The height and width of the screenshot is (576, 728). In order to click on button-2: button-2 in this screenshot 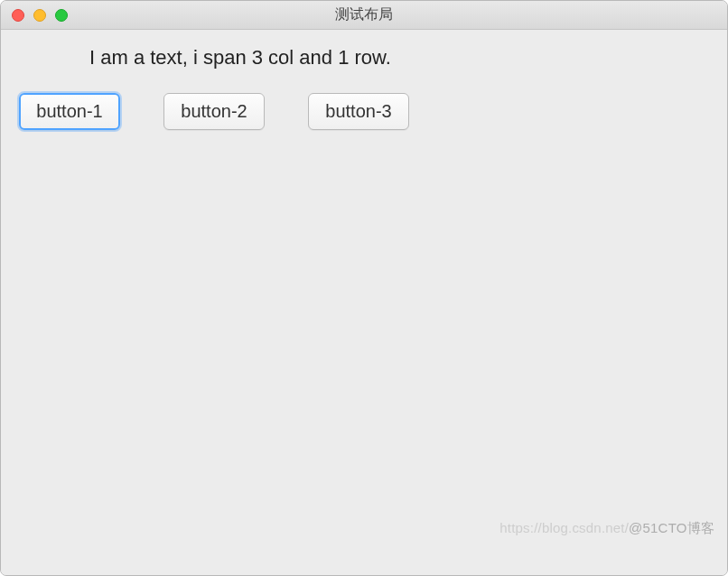, I will do `click(214, 112)`.